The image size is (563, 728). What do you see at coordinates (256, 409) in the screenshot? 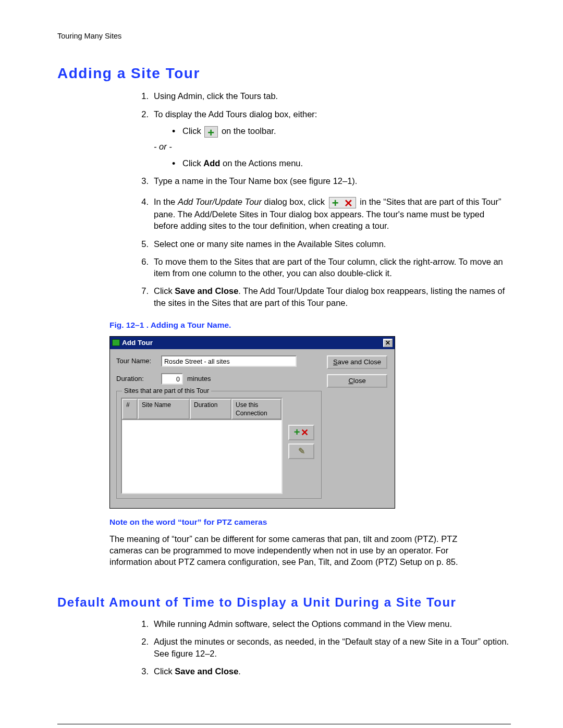
I see `col-connection: Use this Connection` at bounding box center [256, 409].